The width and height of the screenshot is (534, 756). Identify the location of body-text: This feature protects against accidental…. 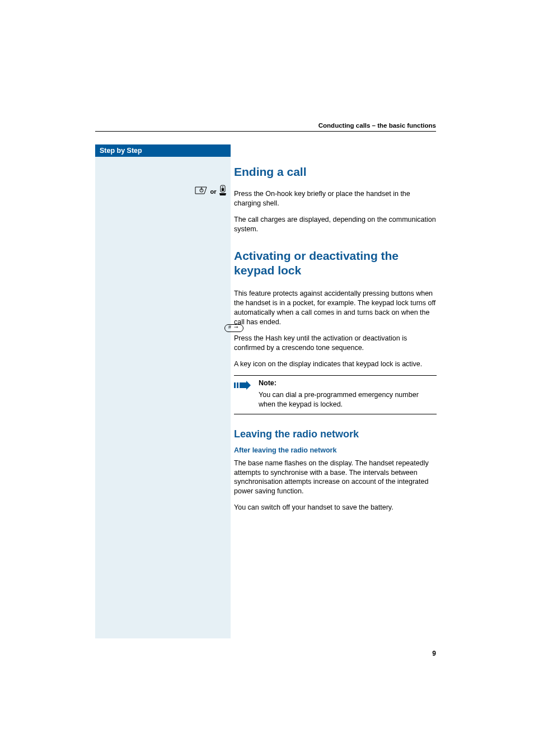
(335, 308).